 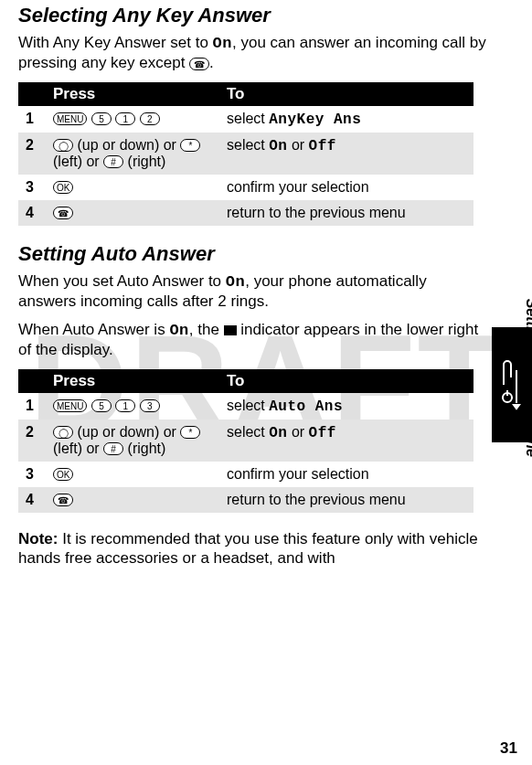 I want to click on table-row: 1 MENU 5 1 2 select AnyKey Ans, so click(x=246, y=119).